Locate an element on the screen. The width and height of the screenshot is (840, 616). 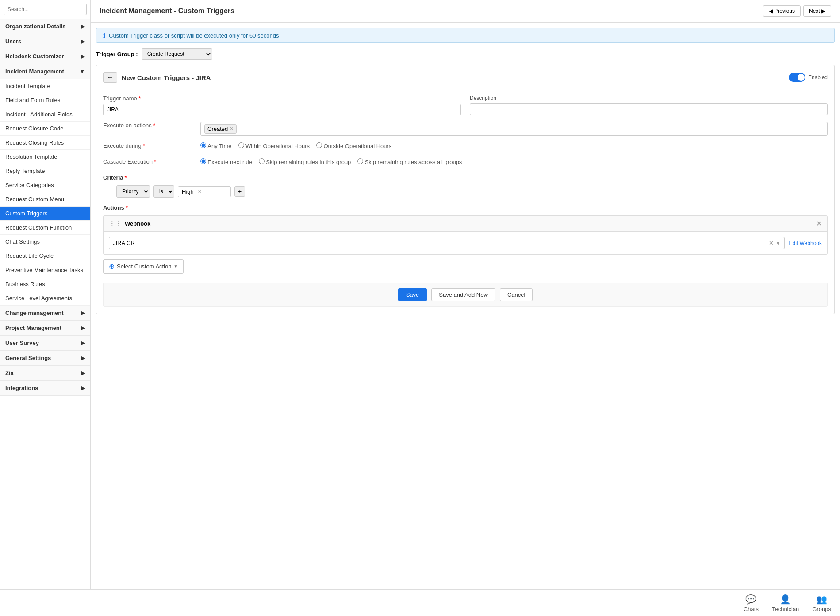
sidebar-item-field-form-rules: Field and Form Rules is located at coordinates (45, 100).